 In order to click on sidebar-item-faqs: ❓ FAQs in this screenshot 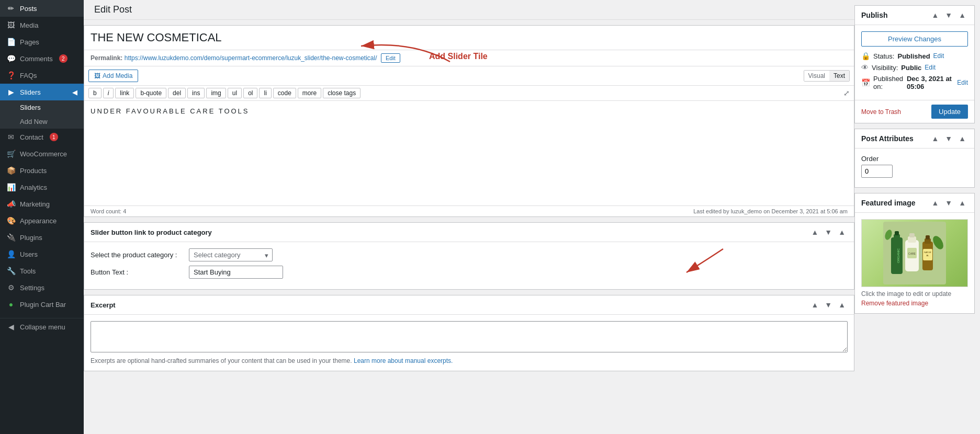, I will do `click(42, 75)`.